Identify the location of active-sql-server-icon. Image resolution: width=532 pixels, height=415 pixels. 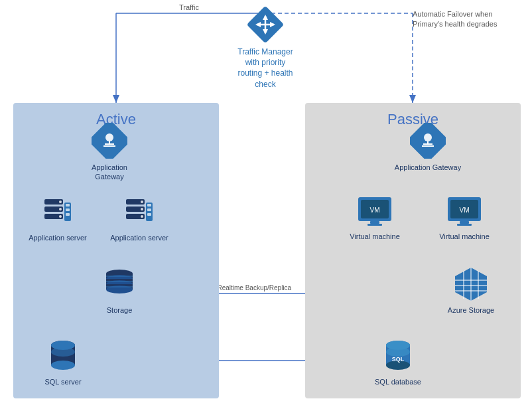
(63, 355).